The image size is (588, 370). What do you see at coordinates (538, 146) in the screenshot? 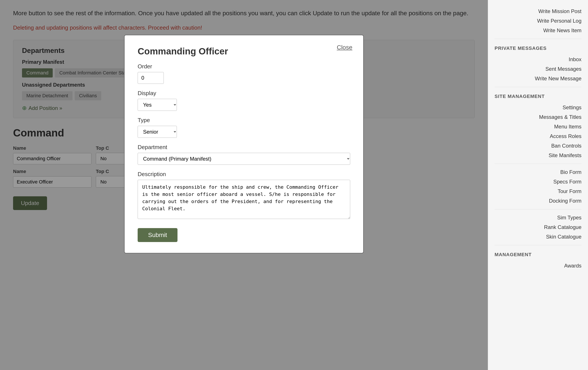
I see `ban-controls-link: Ban Controls` at bounding box center [538, 146].